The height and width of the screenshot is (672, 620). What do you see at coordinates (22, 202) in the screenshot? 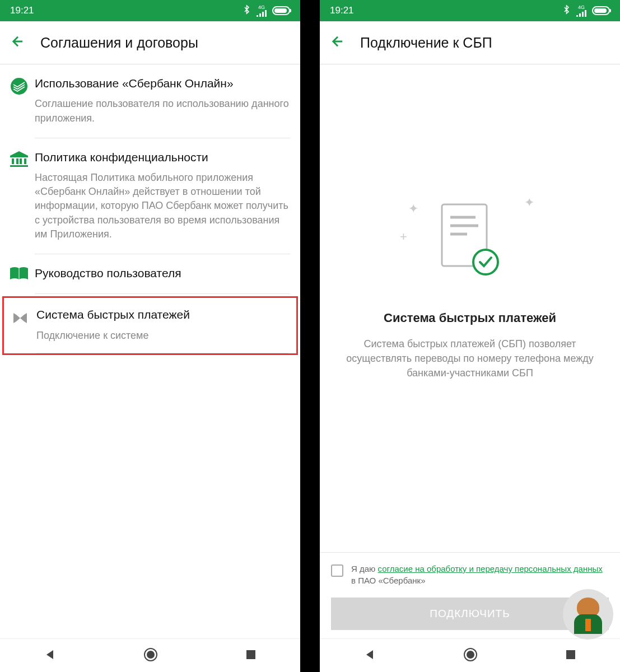
I see `bank-icon` at bounding box center [22, 202].